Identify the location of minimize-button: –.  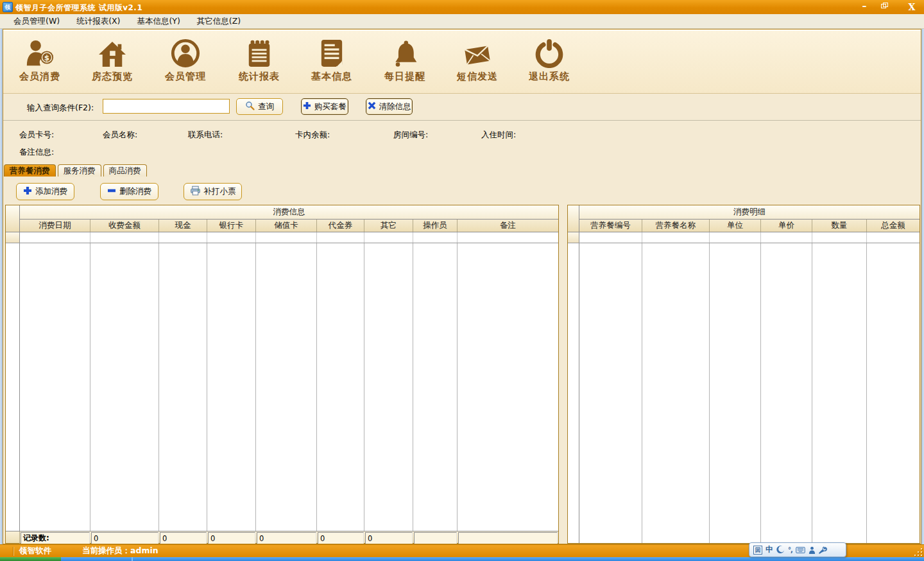
(864, 7).